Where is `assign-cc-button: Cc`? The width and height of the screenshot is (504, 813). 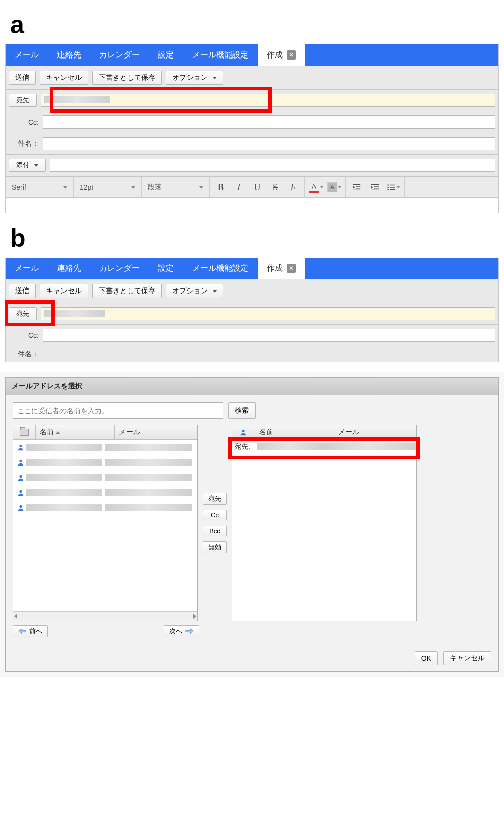
assign-cc-button: Cc is located at coordinates (215, 515).